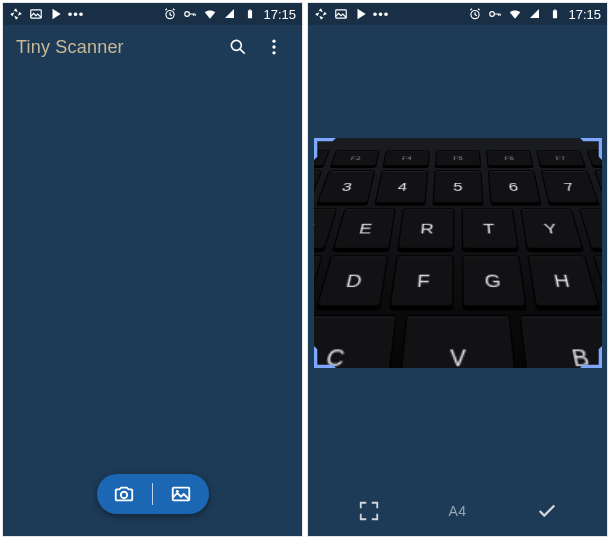 This screenshot has height=539, width=610. What do you see at coordinates (458, 511) in the screenshot?
I see `crop-toolbar: A4` at bounding box center [458, 511].